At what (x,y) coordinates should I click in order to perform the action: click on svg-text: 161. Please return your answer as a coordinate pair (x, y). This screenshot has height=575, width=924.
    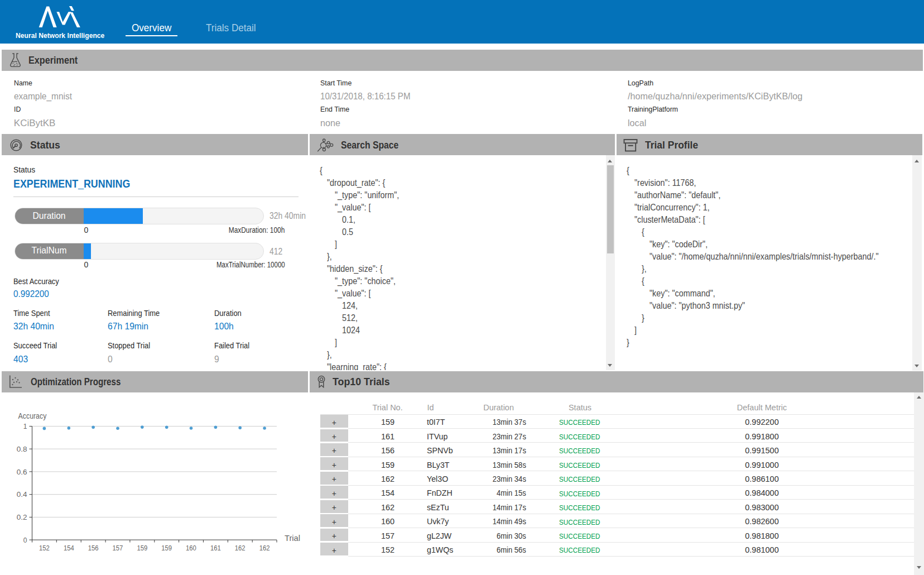
    Looking at the image, I should click on (215, 548).